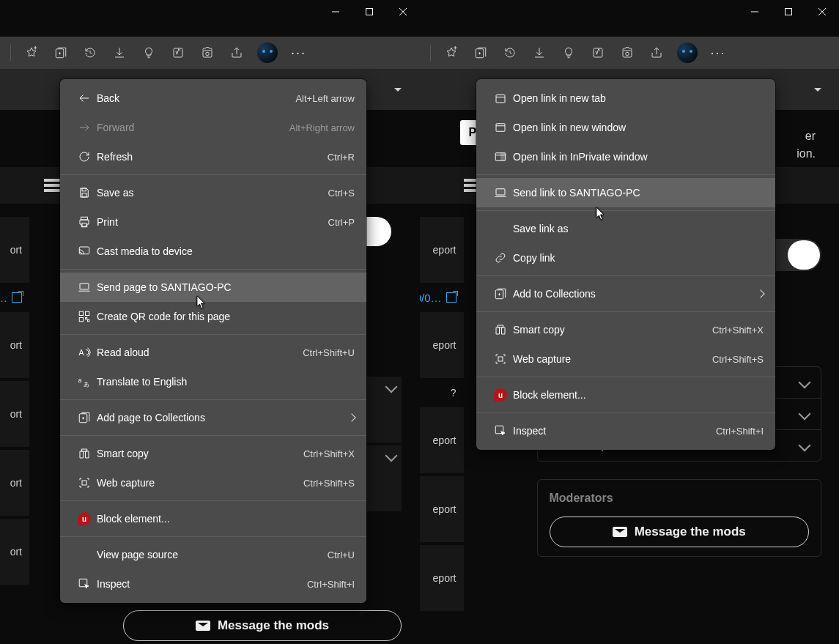 The height and width of the screenshot is (644, 839). Describe the element at coordinates (213, 317) in the screenshot. I see `menu-item-create-qr-code-for-this-page: Create QR code for this page` at that location.